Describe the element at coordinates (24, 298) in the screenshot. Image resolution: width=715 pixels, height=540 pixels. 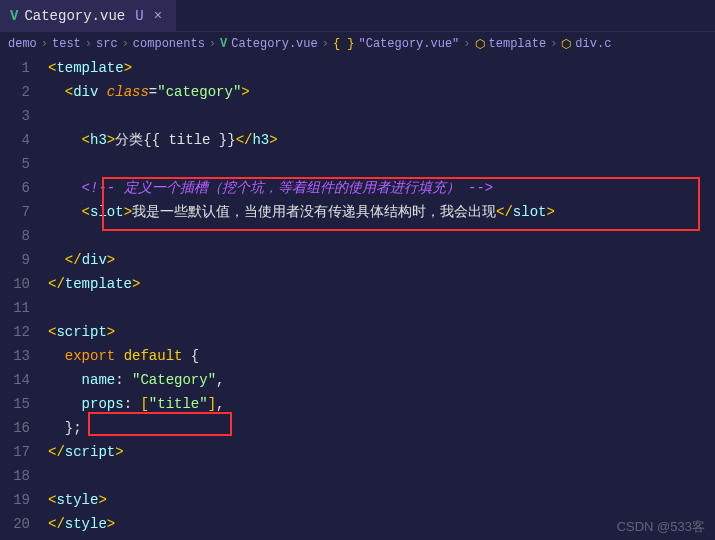
I see `line-gutter: 1234567891011121314151617181920` at that location.